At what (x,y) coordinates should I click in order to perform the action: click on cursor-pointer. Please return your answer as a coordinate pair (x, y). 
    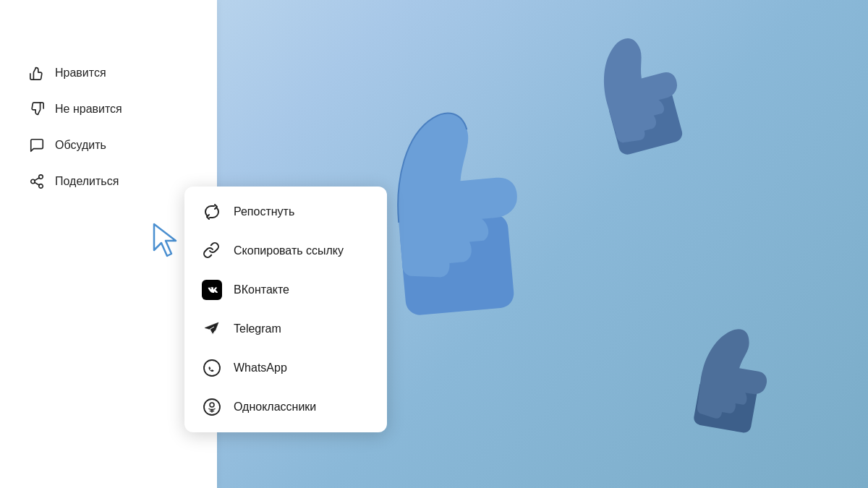
    Looking at the image, I should click on (166, 243).